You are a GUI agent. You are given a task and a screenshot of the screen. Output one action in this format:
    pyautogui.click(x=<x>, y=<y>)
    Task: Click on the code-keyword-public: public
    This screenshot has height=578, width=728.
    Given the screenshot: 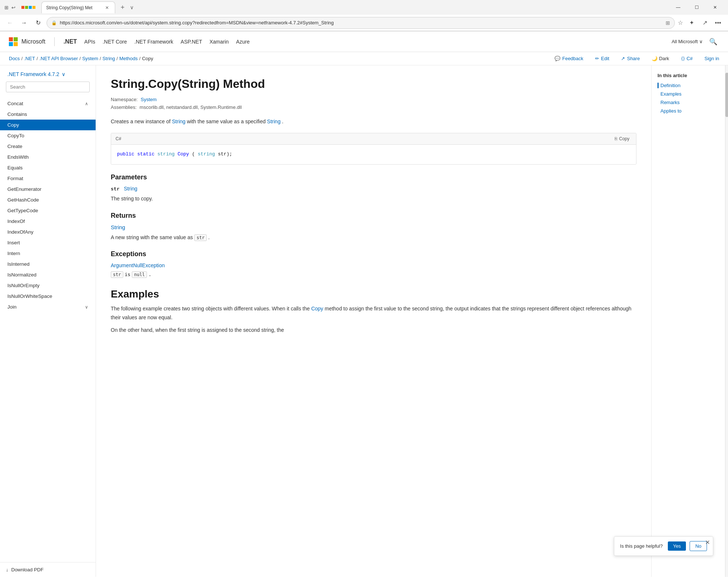 What is the action you would take?
    pyautogui.click(x=126, y=154)
    